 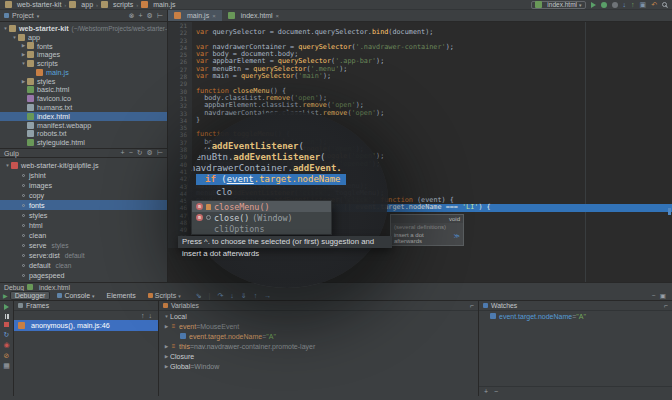 What do you see at coordinates (664, 4) in the screenshot?
I see `search-icon` at bounding box center [664, 4].